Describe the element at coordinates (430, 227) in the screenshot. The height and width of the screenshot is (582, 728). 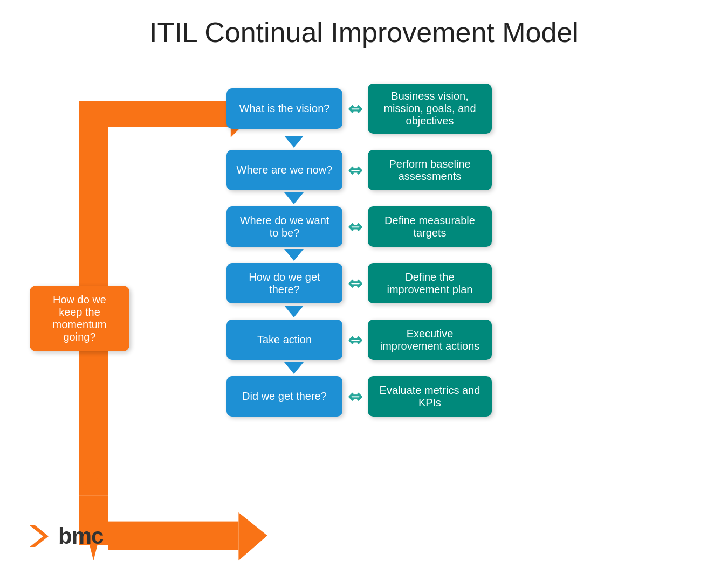
I see `right-label-target: Define measurable targets` at that location.